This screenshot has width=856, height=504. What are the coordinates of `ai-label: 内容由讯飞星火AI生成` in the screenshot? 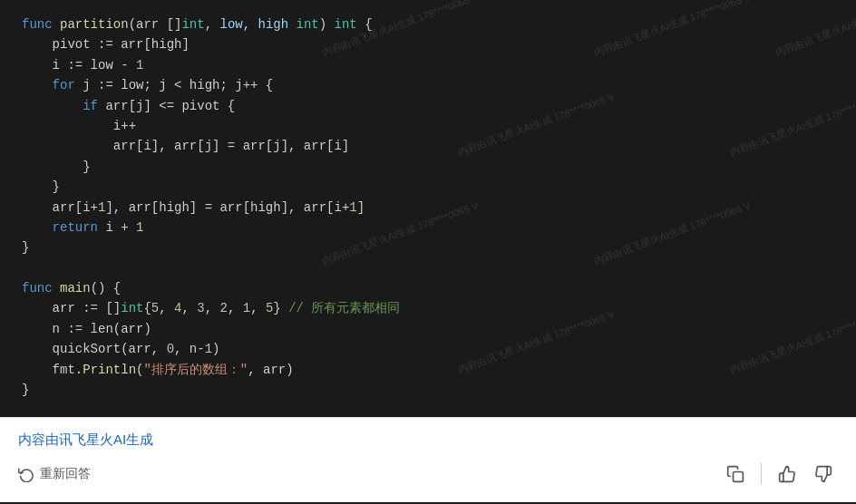 It's located at (428, 441).